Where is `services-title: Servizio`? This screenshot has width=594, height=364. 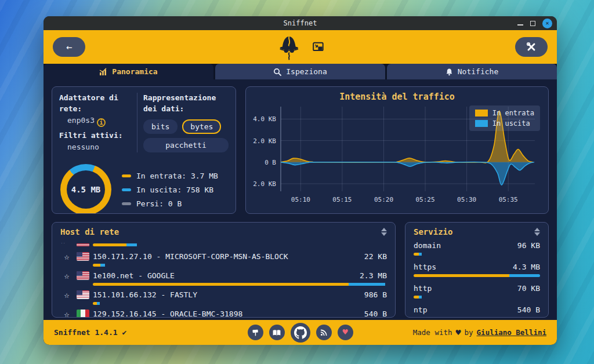 services-title: Servizio is located at coordinates (433, 232).